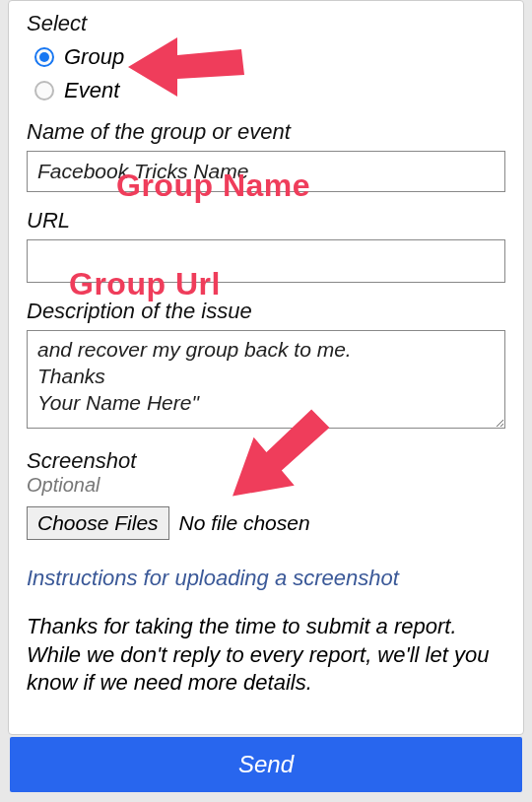 Image resolution: width=532 pixels, height=802 pixels. Describe the element at coordinates (266, 765) in the screenshot. I see `send-button: Send` at that location.